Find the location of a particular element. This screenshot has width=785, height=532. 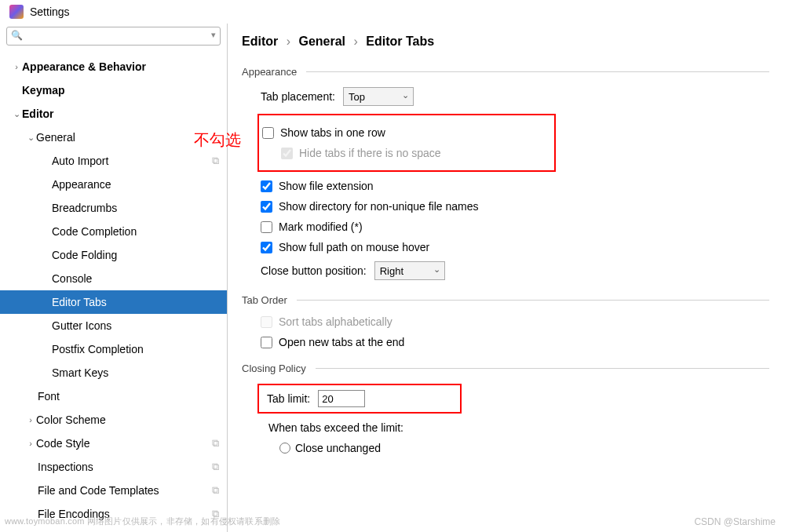

tree-item-auto-import: Auto Import⧉ is located at coordinates (113, 161).